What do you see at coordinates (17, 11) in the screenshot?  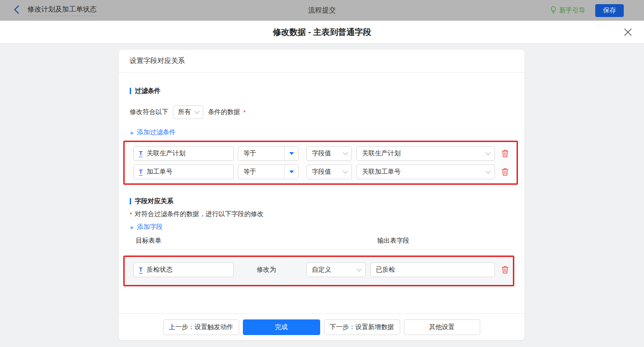 I see `back-button` at bounding box center [17, 11].